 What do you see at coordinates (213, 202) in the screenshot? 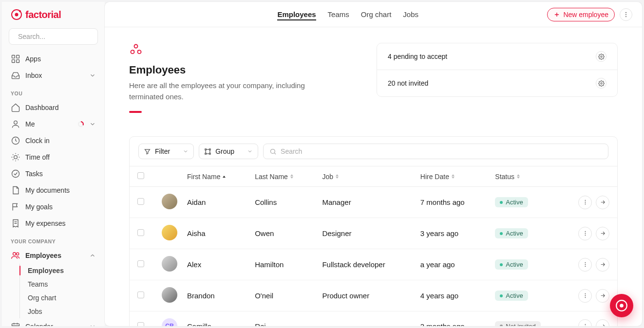
I see `cell-first-name: Aidan` at bounding box center [213, 202].